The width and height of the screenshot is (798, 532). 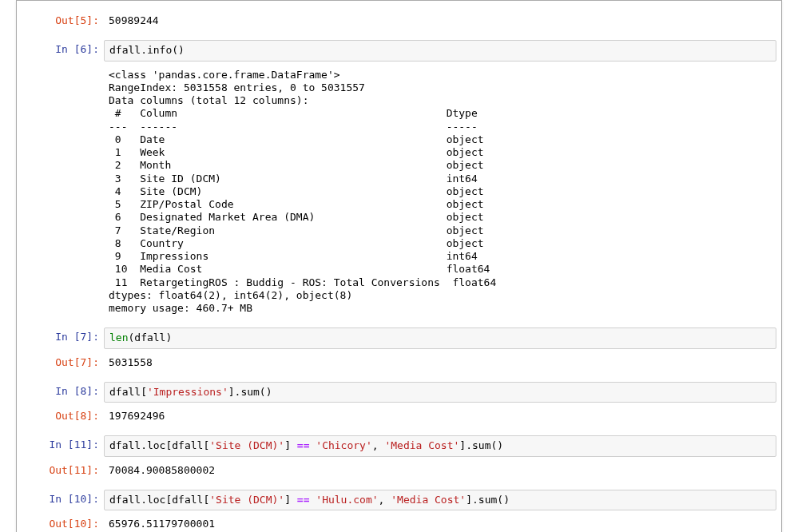 What do you see at coordinates (66, 523) in the screenshot?
I see `out-prompt-10: Out[10]:` at bounding box center [66, 523].